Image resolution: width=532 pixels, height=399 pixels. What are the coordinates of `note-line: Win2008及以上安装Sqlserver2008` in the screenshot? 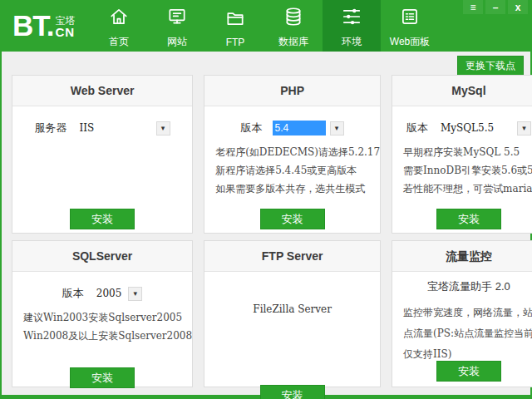 It's located at (108, 336).